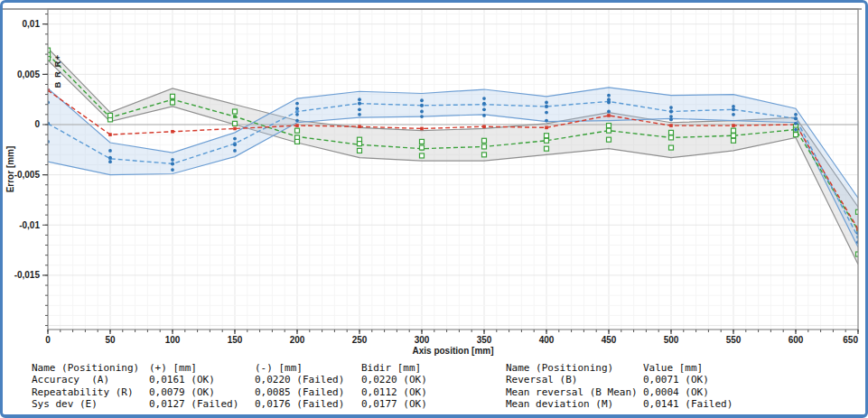 The height and width of the screenshot is (418, 868). What do you see at coordinates (574, 392) in the screenshot?
I see `table-cell: Mean reversal (B Mean)` at bounding box center [574, 392].